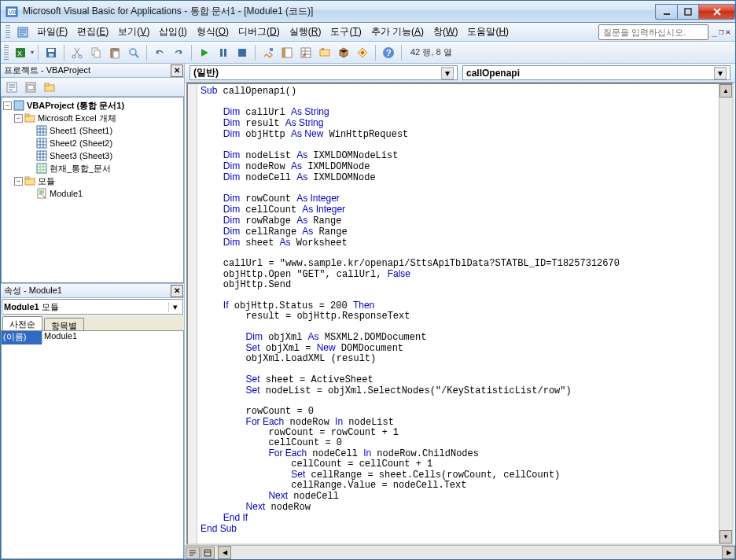 The image size is (736, 560). Describe the element at coordinates (80, 168) in the screenshot. I see `tree-label: 현재_통합_문서` at that location.